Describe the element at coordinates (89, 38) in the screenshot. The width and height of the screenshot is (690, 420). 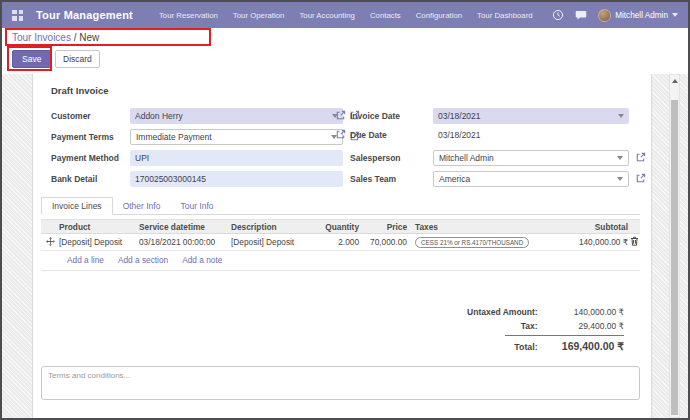
I see `breadcrumb-current: New` at that location.